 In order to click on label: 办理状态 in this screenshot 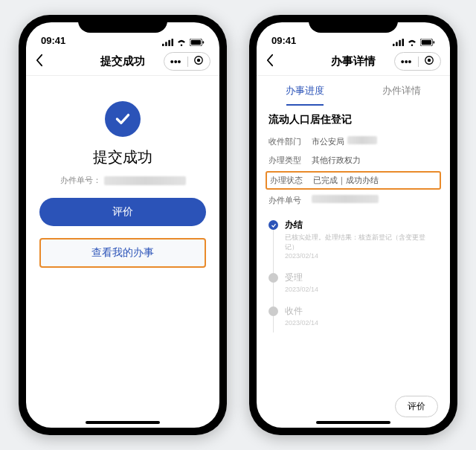, I will do `click(292, 180)`.